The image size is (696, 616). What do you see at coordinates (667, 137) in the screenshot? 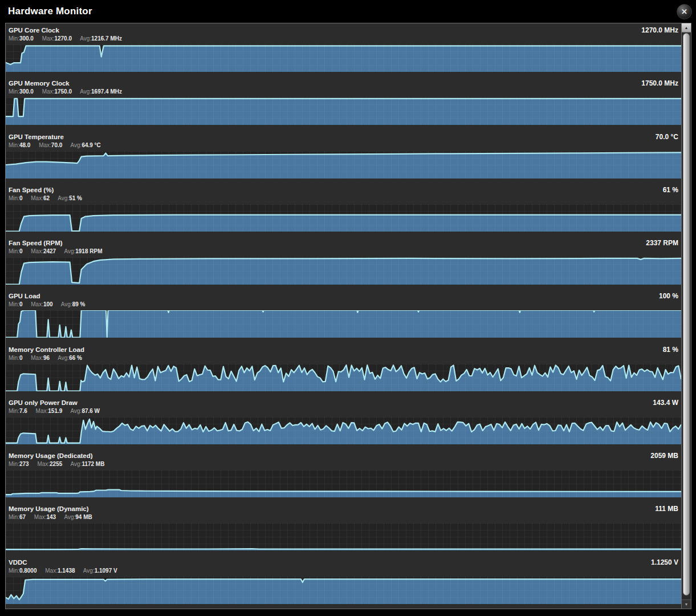
I see `sensor-current-value: 70.0 °C` at bounding box center [667, 137].